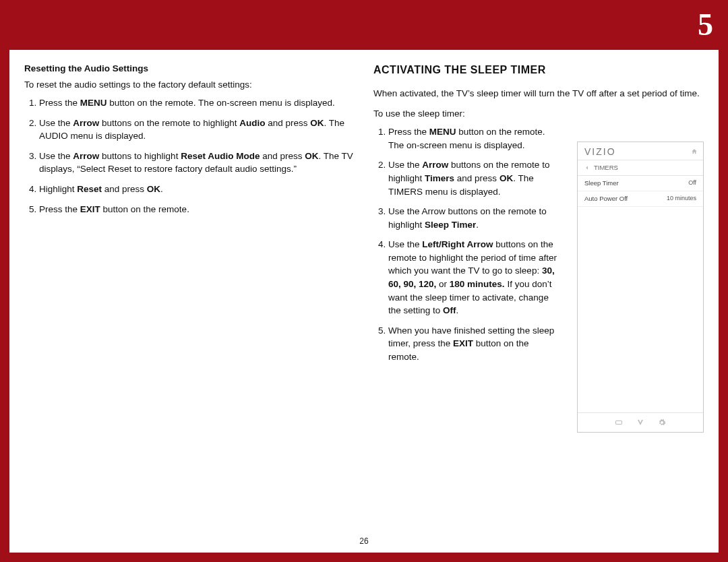 The width and height of the screenshot is (728, 562). Describe the element at coordinates (439, 178) in the screenshot. I see `text-bold: Timers` at that location.